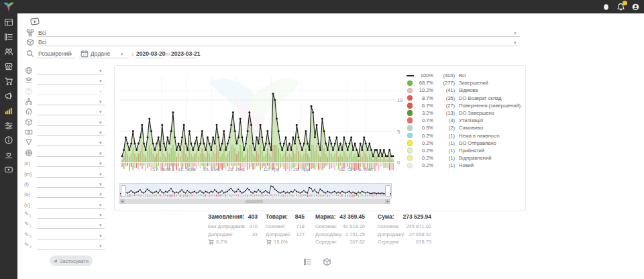 The width and height of the screenshot is (644, 279). I want to click on legend-item: 0.2%(1)DO Отправлено, so click(464, 144).